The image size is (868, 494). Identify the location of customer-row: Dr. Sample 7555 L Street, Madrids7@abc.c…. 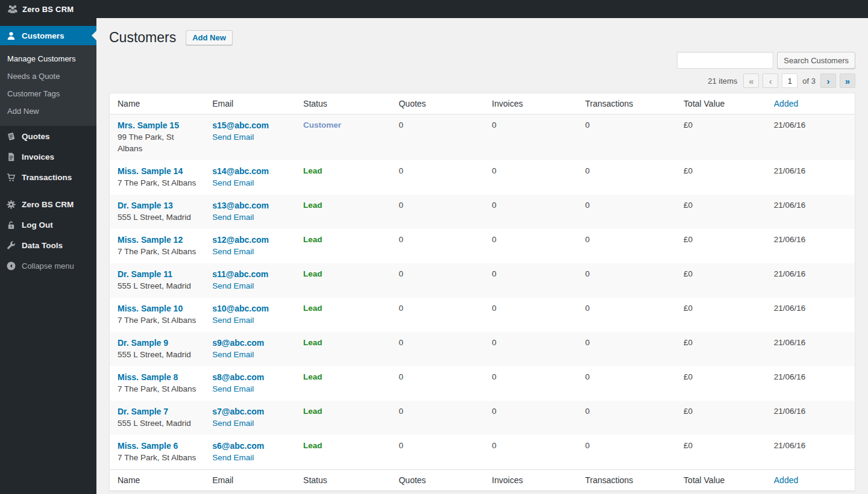
(482, 418).